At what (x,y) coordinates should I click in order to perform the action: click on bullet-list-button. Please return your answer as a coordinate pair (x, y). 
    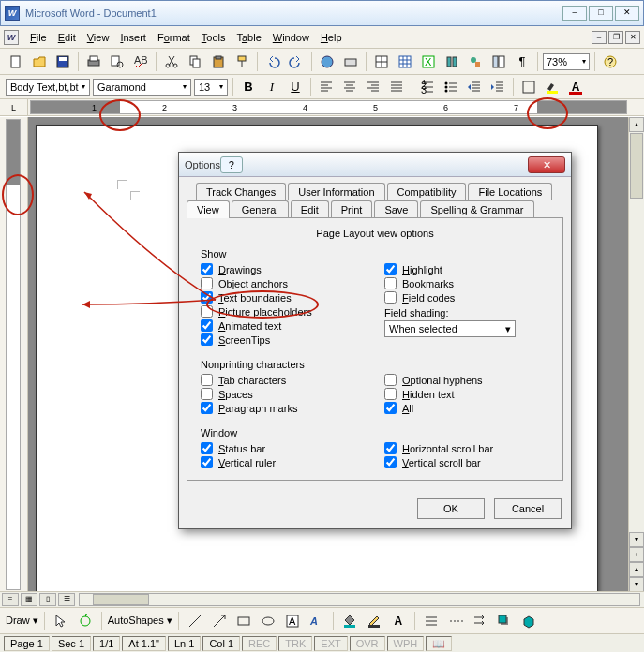
    Looking at the image, I should click on (451, 87).